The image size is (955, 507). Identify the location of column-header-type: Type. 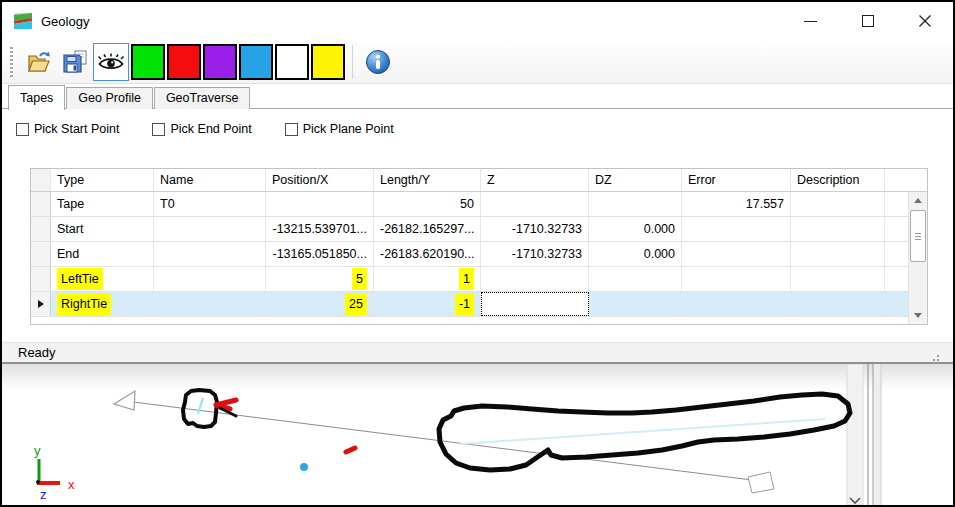
(102, 180).